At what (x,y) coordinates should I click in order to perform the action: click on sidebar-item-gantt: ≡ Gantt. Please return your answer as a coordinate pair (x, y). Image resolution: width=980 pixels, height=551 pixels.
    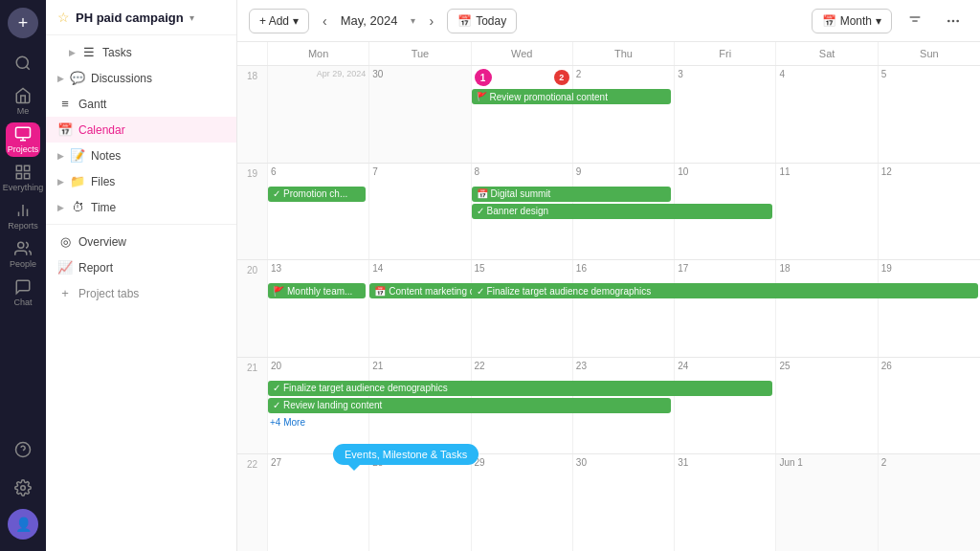
    Looking at the image, I should click on (142, 103).